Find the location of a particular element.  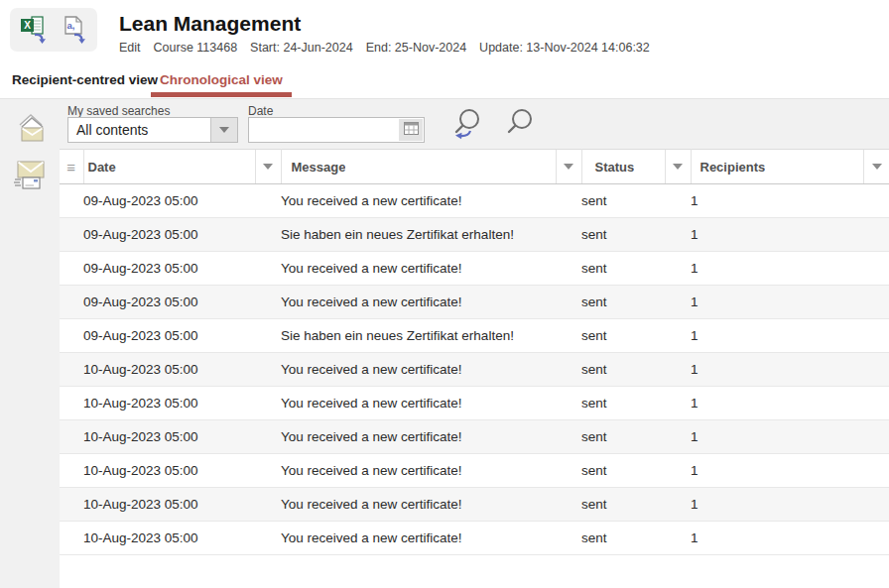

export-text-button: a, is located at coordinates (73, 30).